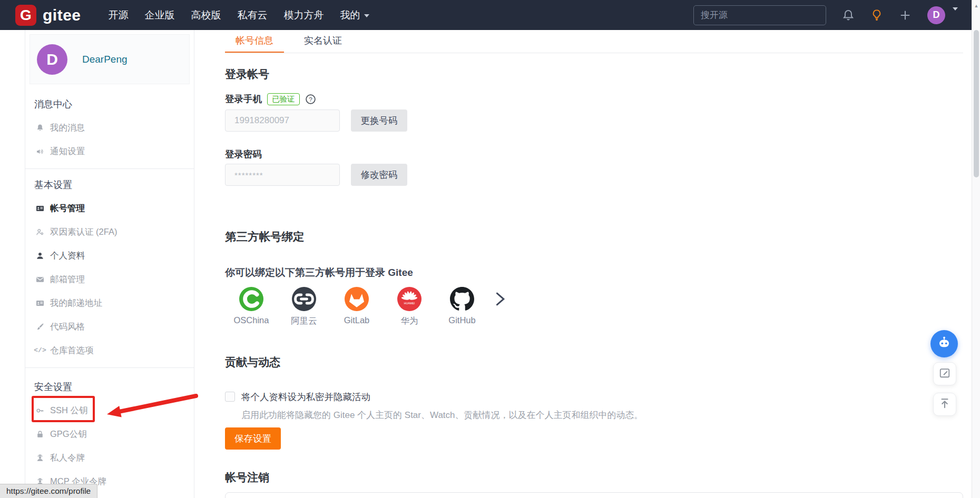 The height and width of the screenshot is (498, 980). What do you see at coordinates (110, 351) in the screenshot?
I see `sidebar-item-repo-preferences: </> 仓库首选项` at bounding box center [110, 351].